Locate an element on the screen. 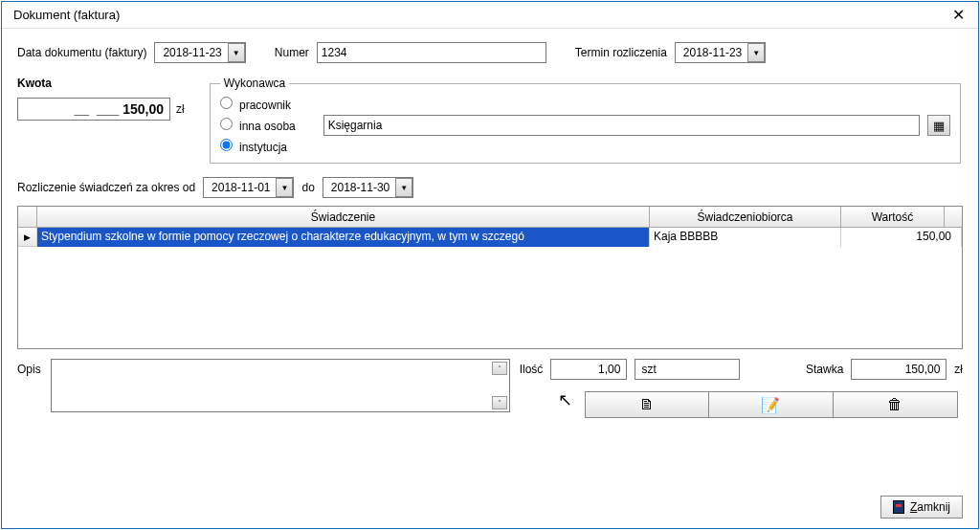 This screenshot has height=530, width=980. lookup-button: ▦ is located at coordinates (939, 125).